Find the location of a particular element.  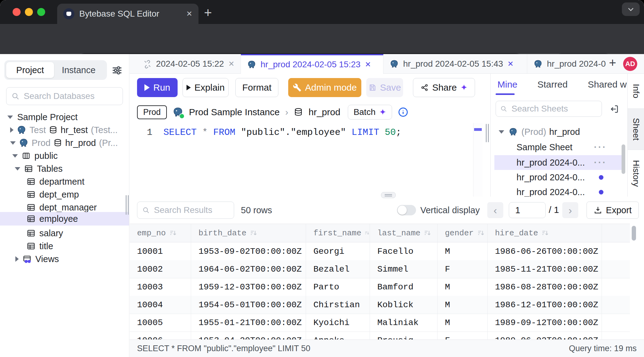

avatar: AD is located at coordinates (630, 64).